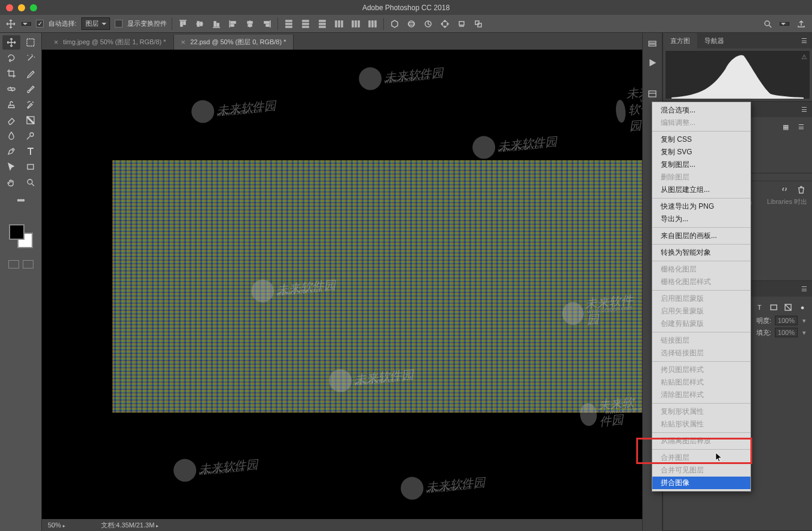  I want to click on link-icon, so click(784, 190).